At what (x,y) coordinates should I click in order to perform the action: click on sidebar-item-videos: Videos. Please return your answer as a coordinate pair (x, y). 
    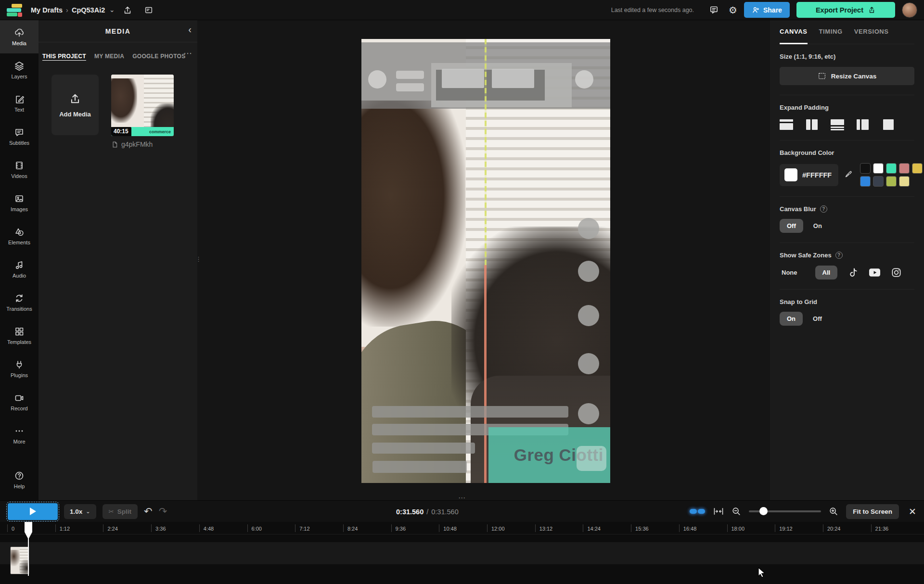
    Looking at the image, I should click on (19, 169).